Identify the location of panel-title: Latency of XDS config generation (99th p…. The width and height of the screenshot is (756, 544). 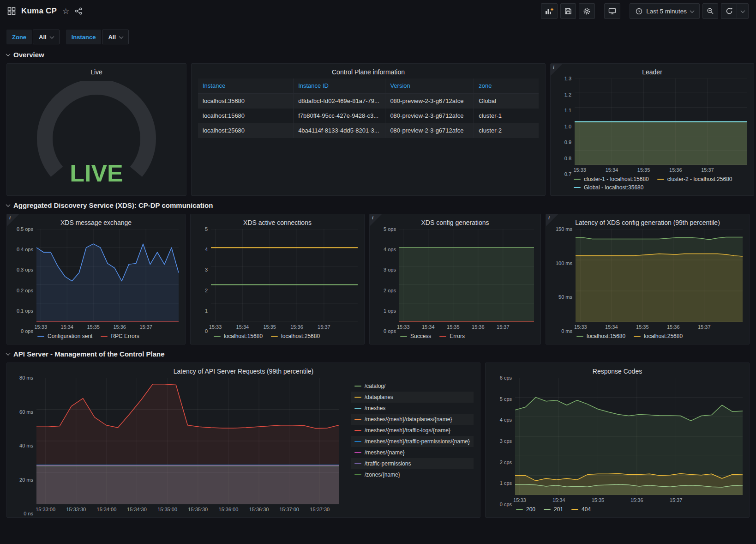
(648, 223).